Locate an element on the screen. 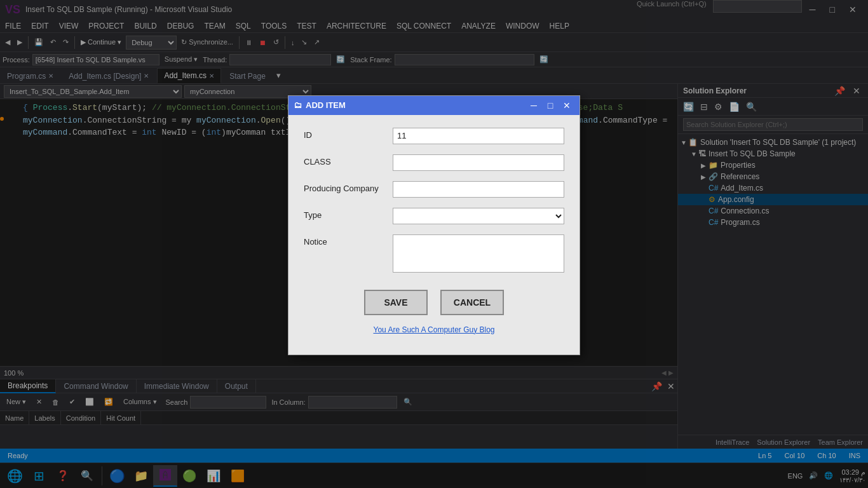 Image resolution: width=868 pixels, height=488 pixels. modal-minimize-button: ─ is located at coordinates (534, 105).